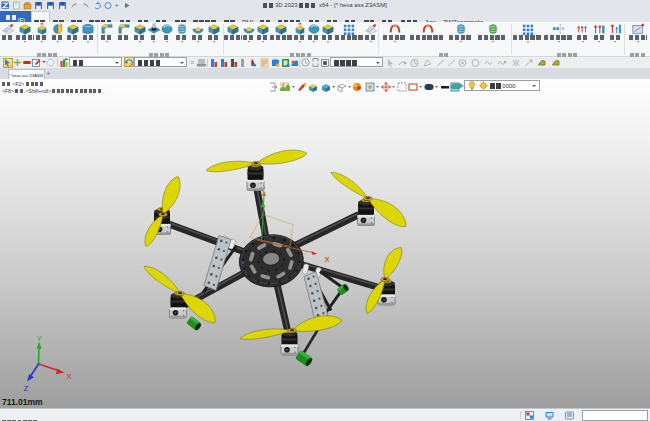  What do you see at coordinates (26, 388) in the screenshot?
I see `svg-text: Z` at bounding box center [26, 388].